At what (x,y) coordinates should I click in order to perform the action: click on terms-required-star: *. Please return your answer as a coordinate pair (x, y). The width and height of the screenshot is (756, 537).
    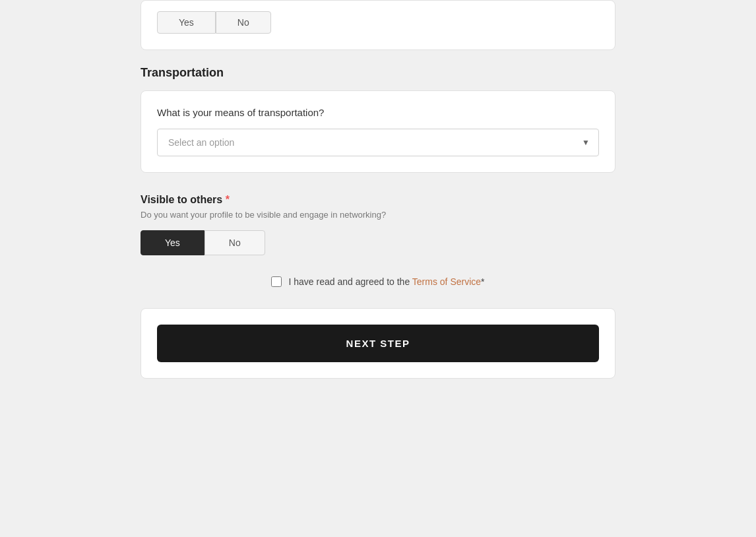
    Looking at the image, I should click on (483, 282).